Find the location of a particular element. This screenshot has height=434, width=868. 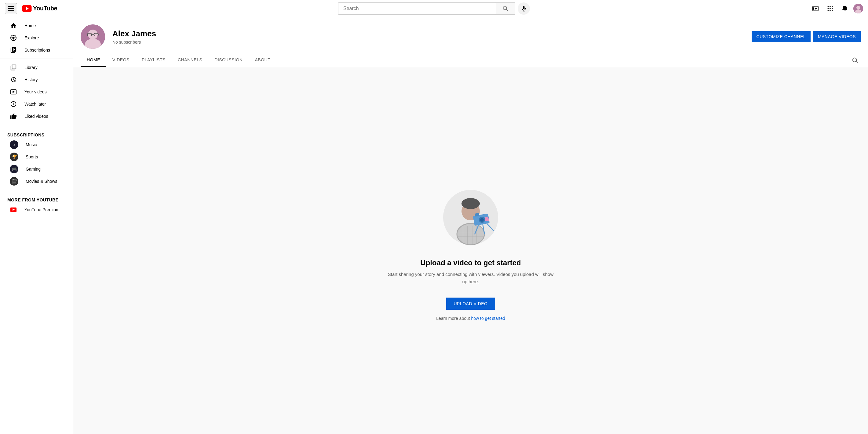

sidebar-item-explore: Explore is located at coordinates (36, 38).